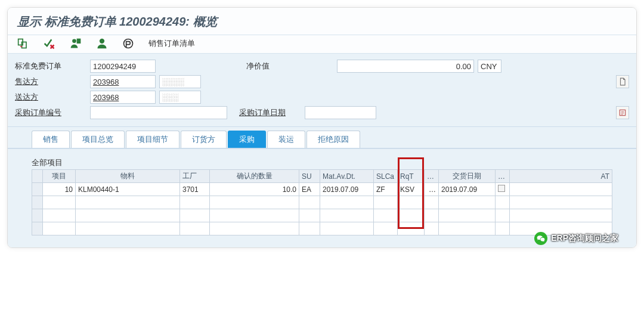 The image size is (644, 310). Describe the element at coordinates (322, 44) in the screenshot. I see `toolbar: 销售订单清单` at that location.